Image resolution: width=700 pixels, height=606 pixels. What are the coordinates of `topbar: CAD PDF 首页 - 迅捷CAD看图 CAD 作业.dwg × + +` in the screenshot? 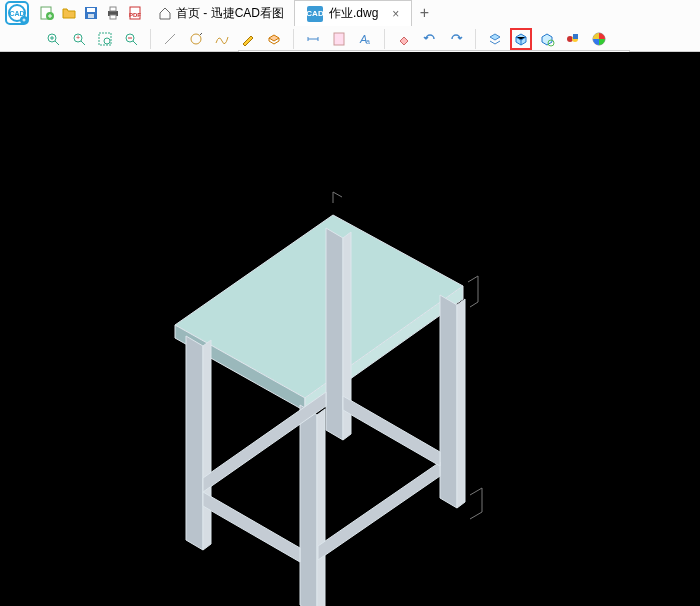 It's located at (350, 26).